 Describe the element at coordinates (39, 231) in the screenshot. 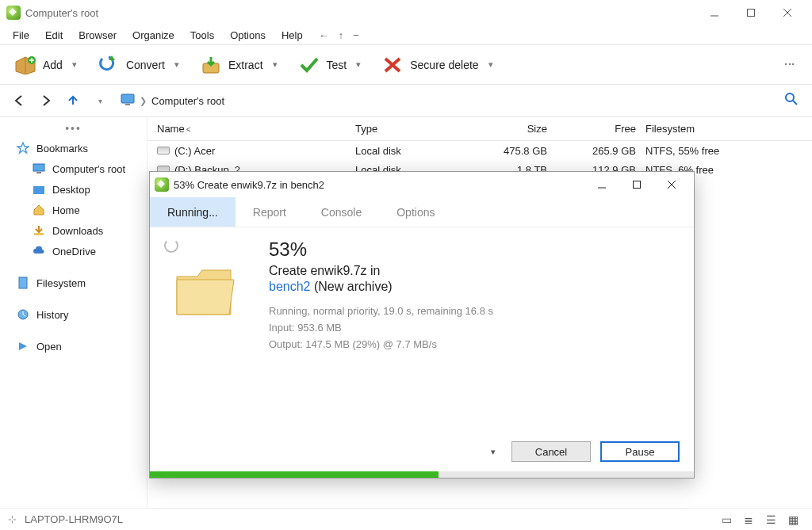

I see `download-icon` at that location.